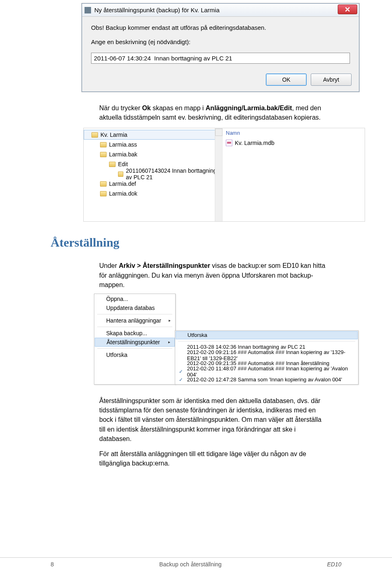 This screenshot has height=579, width=392. Describe the element at coordinates (135, 355) in the screenshot. I see `menu-item-explore: Utforska` at that location.